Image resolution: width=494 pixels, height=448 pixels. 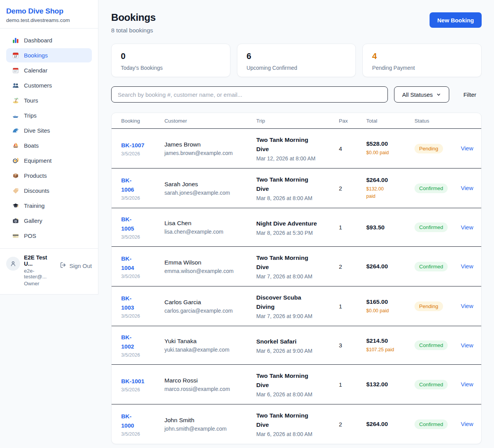 I want to click on sidebar-item-pos: POS, so click(x=49, y=236).